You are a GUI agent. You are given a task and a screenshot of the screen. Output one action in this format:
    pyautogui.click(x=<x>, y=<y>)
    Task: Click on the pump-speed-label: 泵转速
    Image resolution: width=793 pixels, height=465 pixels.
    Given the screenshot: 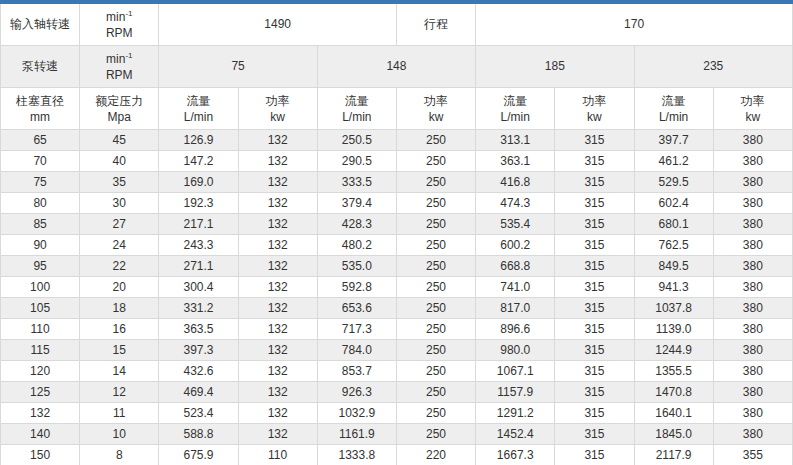 What is the action you would take?
    pyautogui.click(x=40, y=67)
    